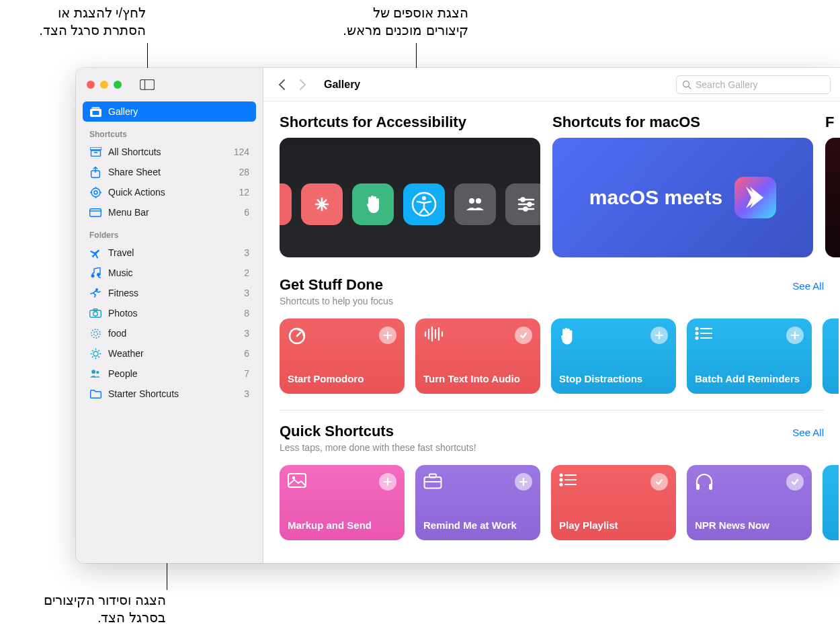  What do you see at coordinates (101, 609) in the screenshot?
I see `callout-sidebar-org: הצגה וסידור הקיצורים בסרגל הצד.` at bounding box center [101, 609].